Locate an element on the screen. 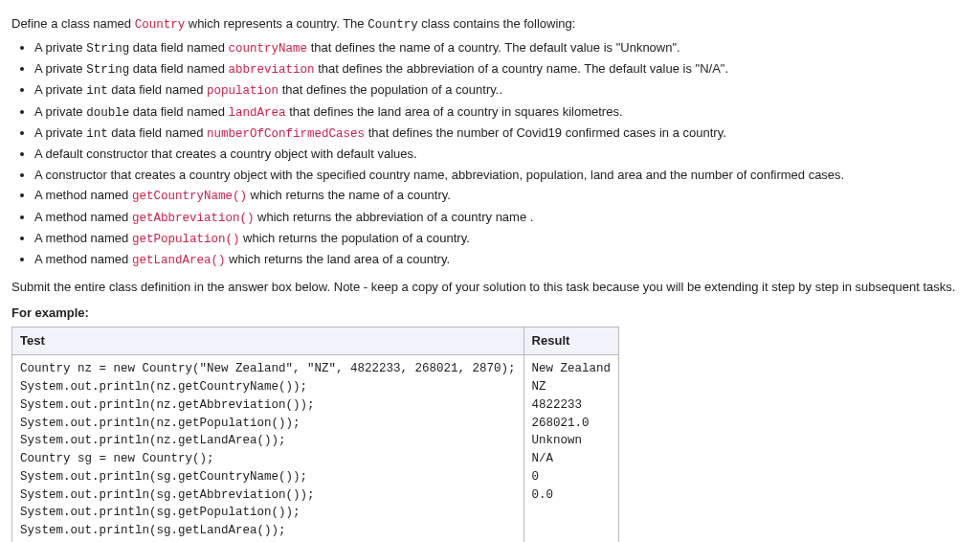  intro-prefix: Define a class named is located at coordinates (73, 23).